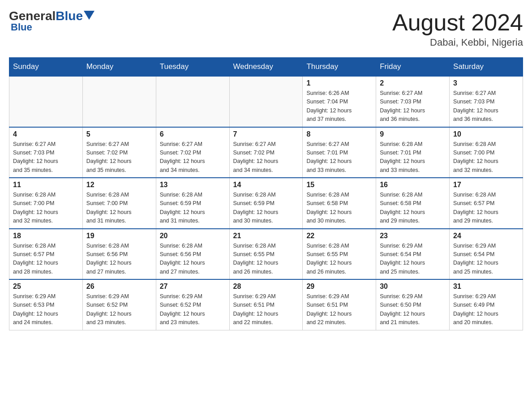  What do you see at coordinates (193, 134) in the screenshot?
I see `day-number: 6` at bounding box center [193, 134].